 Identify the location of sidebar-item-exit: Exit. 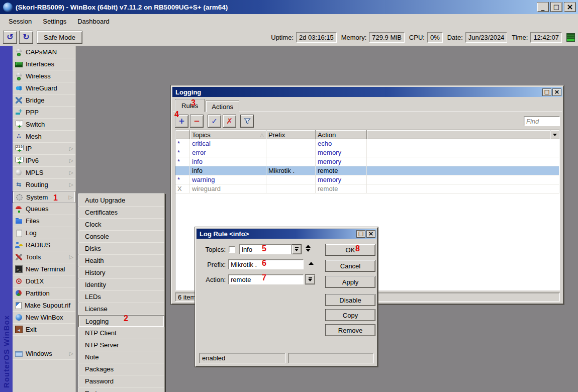
(44, 330).